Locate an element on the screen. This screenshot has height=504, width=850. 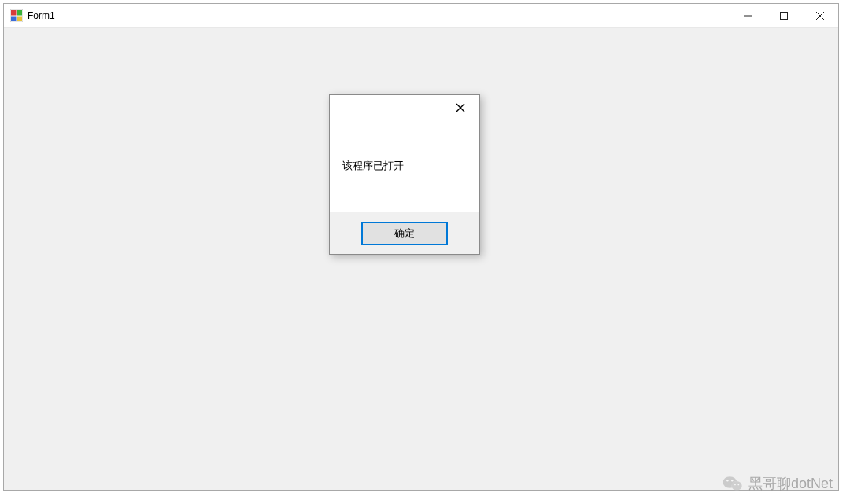
app-icon is located at coordinates (17, 16).